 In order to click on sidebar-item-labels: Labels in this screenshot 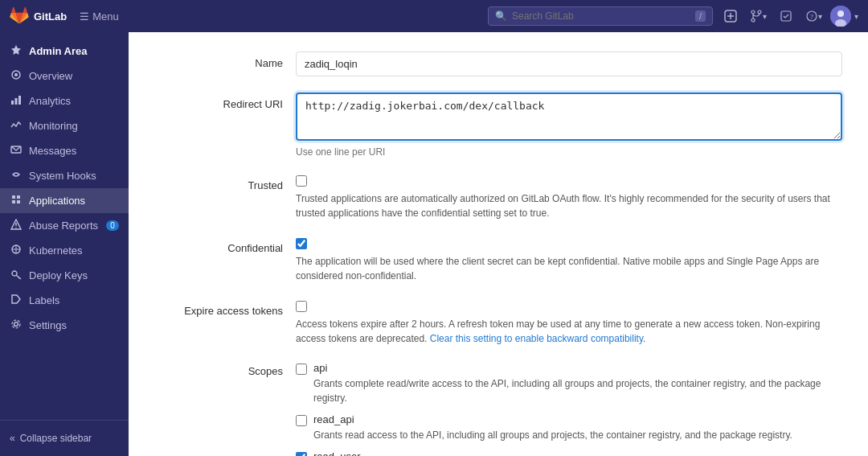, I will do `click(64, 301)`.